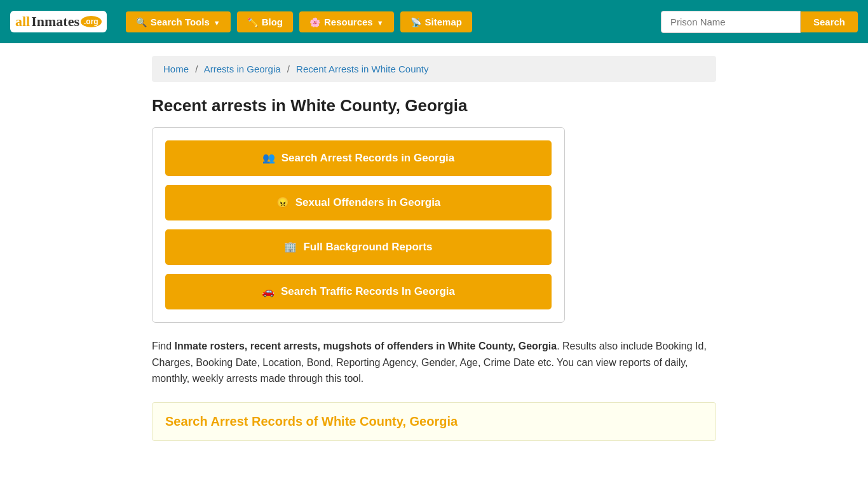 Image resolution: width=868 pixels, height=488 pixels. I want to click on description-prefix: Find, so click(163, 346).